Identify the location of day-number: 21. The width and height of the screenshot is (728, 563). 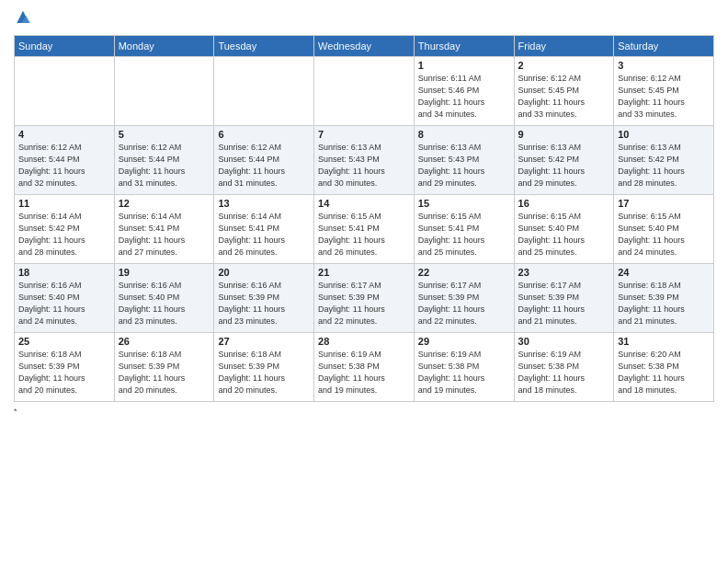
(364, 272).